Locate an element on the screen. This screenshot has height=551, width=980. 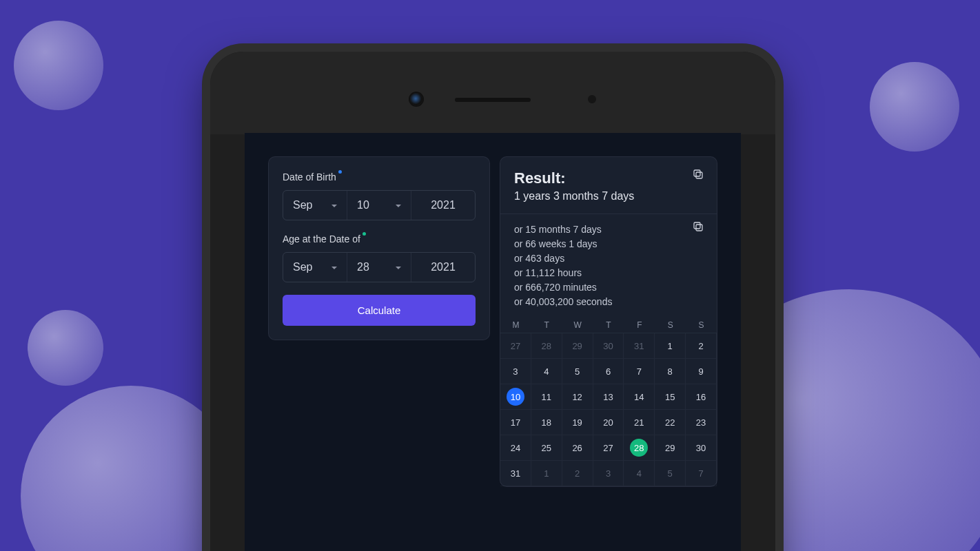
dob-day-select: 10 is located at coordinates (379, 205).